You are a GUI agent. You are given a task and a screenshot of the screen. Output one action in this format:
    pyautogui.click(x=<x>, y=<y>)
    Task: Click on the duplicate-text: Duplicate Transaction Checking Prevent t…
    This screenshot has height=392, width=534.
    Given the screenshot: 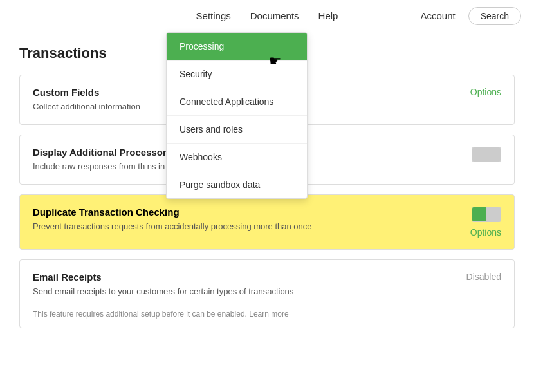 What is the action you would take?
    pyautogui.click(x=241, y=219)
    